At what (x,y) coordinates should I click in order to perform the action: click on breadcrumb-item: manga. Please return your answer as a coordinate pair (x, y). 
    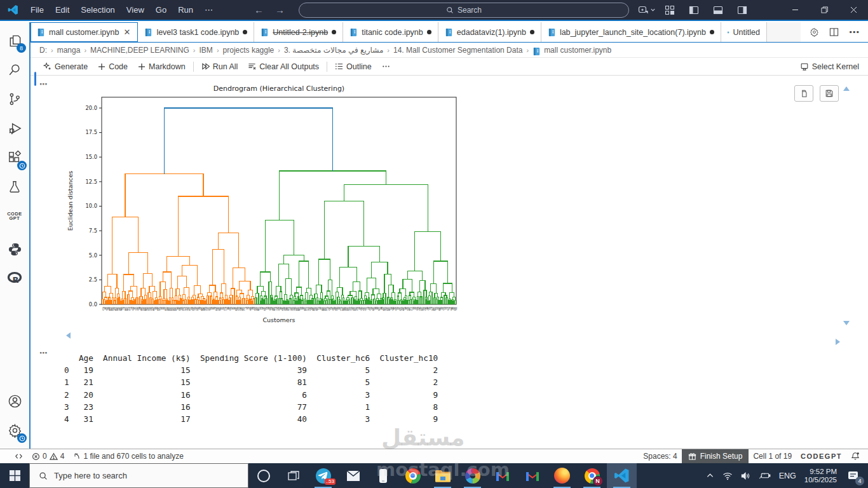
    Looking at the image, I should click on (69, 50).